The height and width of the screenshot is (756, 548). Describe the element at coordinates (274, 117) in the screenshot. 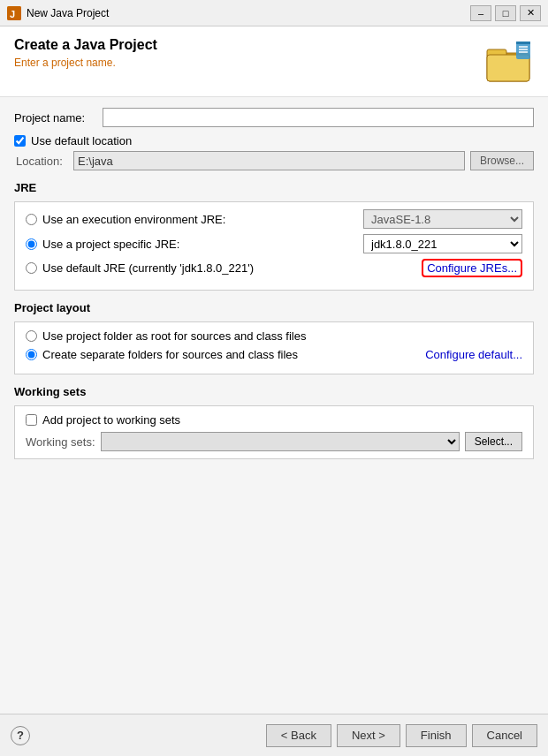

I see `project-name-row: Project name:` at that location.